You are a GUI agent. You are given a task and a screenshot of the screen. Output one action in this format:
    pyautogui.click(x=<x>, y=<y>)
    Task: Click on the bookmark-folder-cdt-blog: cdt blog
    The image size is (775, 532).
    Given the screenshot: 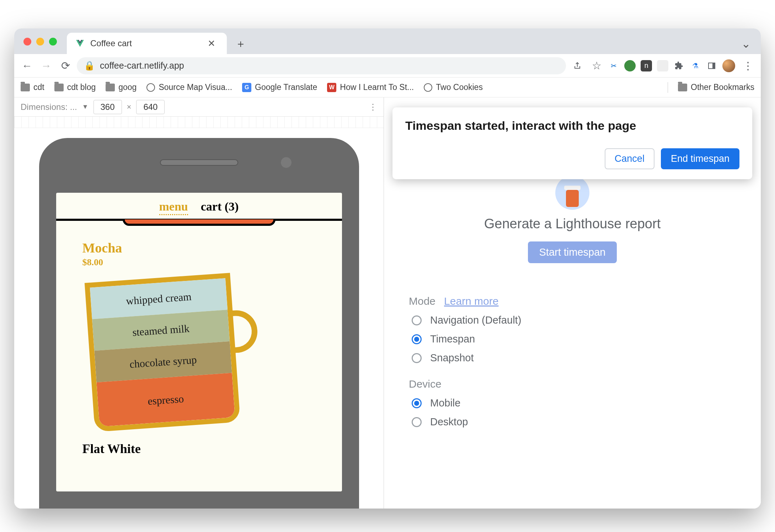 What is the action you would take?
    pyautogui.click(x=75, y=87)
    